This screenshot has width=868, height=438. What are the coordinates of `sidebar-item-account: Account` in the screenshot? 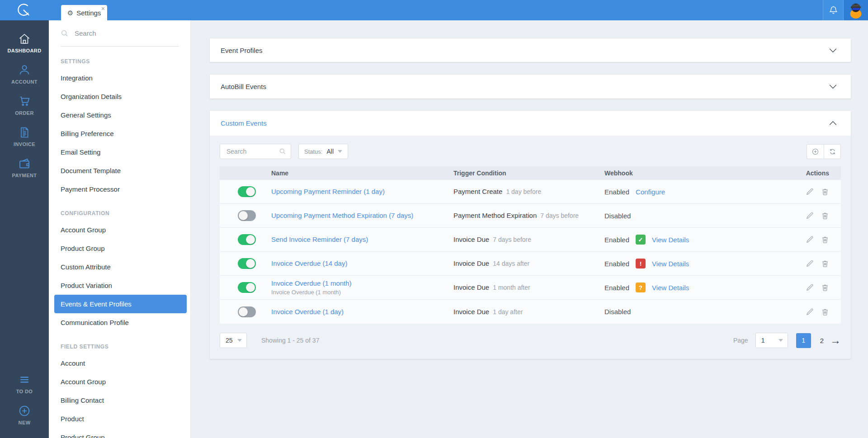 It's located at (119, 363).